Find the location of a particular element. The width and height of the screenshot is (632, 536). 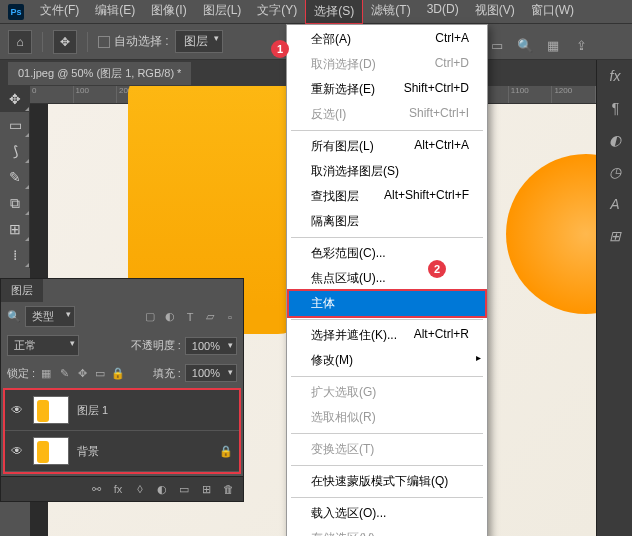

lock-all-icon: 🔒 is located at coordinates (118, 373).